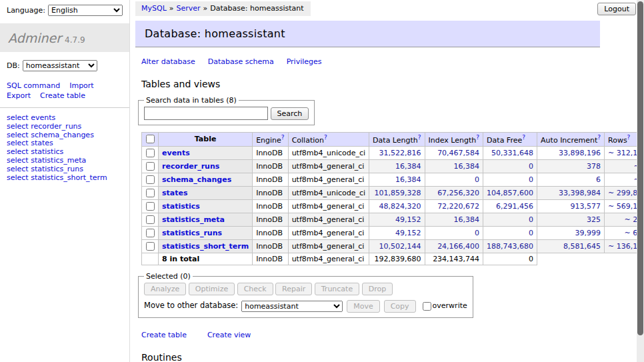 This screenshot has height=362, width=644. What do you see at coordinates (168, 61) in the screenshot?
I see `alter-database-link: Alter database` at bounding box center [168, 61].